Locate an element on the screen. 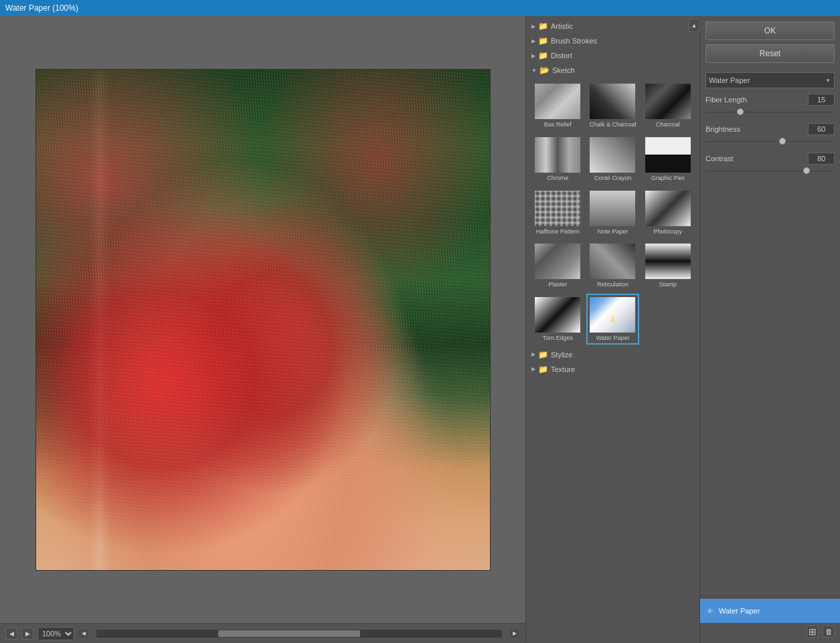 The width and height of the screenshot is (840, 643). note-paper-thumbnail is located at coordinates (612, 209).